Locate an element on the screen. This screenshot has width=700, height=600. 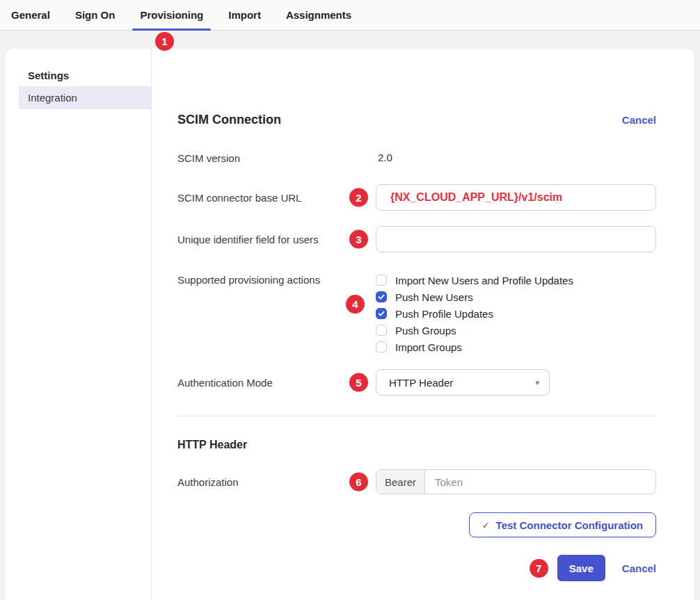
cancel-link-bottom: Cancel is located at coordinates (639, 569).